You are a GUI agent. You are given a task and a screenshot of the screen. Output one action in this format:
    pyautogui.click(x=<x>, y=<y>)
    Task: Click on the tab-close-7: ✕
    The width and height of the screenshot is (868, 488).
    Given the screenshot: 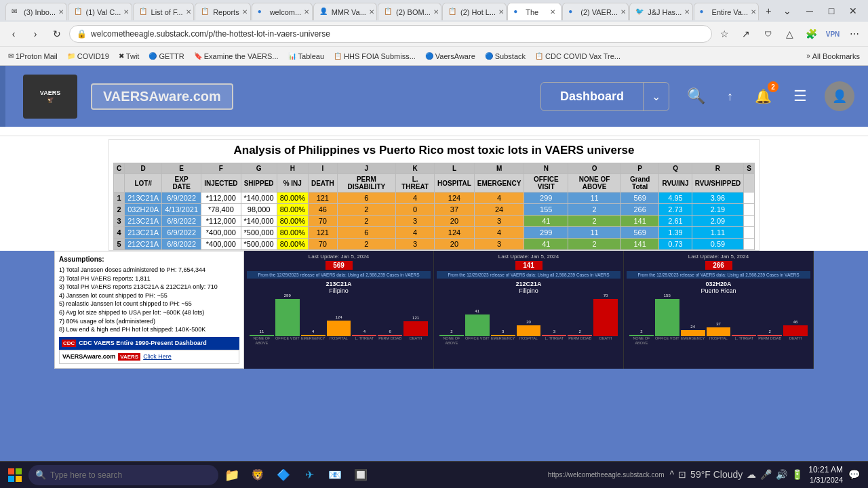 What is the action you would take?
    pyautogui.click(x=436, y=12)
    